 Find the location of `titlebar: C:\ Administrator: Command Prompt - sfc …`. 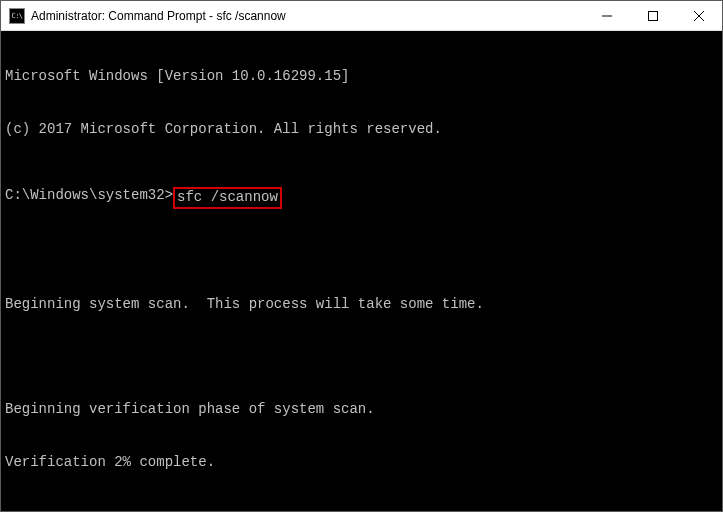

titlebar: C:\ Administrator: Command Prompt - sfc … is located at coordinates (362, 16).